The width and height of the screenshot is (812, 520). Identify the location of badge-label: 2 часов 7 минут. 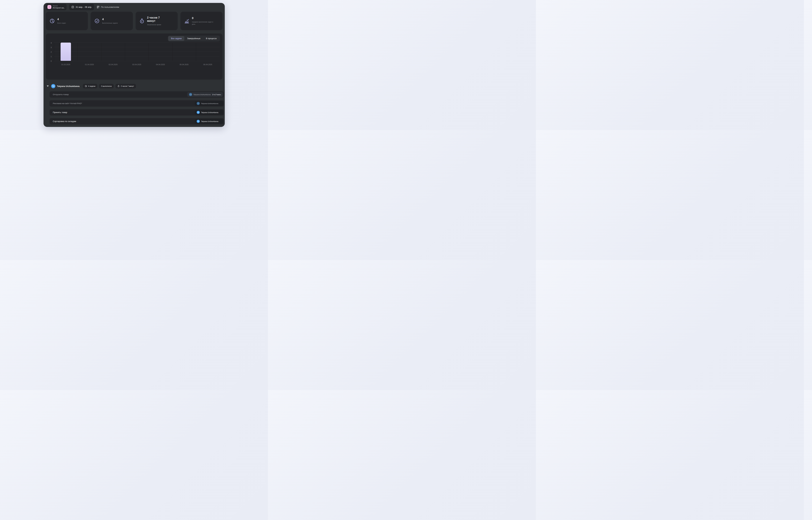
(128, 86).